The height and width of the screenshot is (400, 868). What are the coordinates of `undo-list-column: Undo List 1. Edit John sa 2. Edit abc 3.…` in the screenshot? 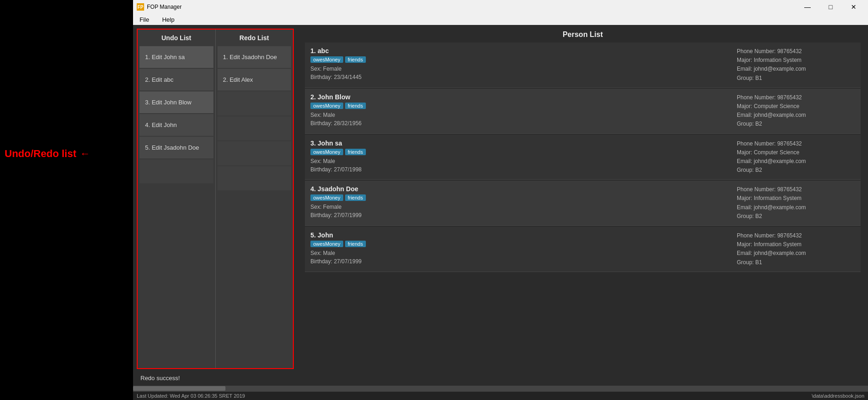 It's located at (176, 199).